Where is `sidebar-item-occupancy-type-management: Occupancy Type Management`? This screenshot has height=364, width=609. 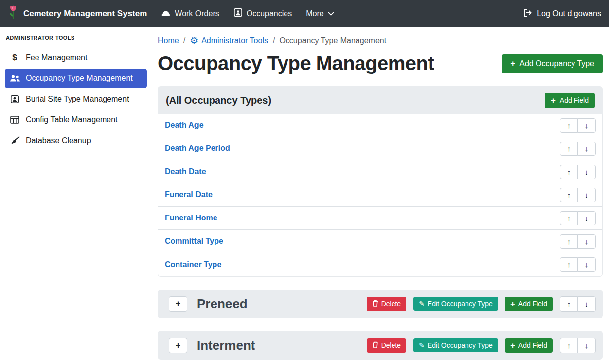 sidebar-item-occupancy-type-management: Occupancy Type Management is located at coordinates (76, 78).